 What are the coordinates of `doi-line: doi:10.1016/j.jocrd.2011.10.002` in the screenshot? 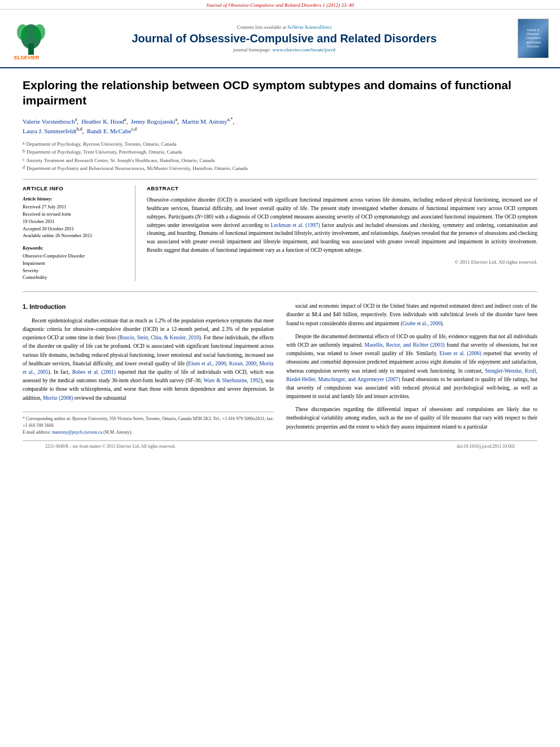 It's located at (485, 446).